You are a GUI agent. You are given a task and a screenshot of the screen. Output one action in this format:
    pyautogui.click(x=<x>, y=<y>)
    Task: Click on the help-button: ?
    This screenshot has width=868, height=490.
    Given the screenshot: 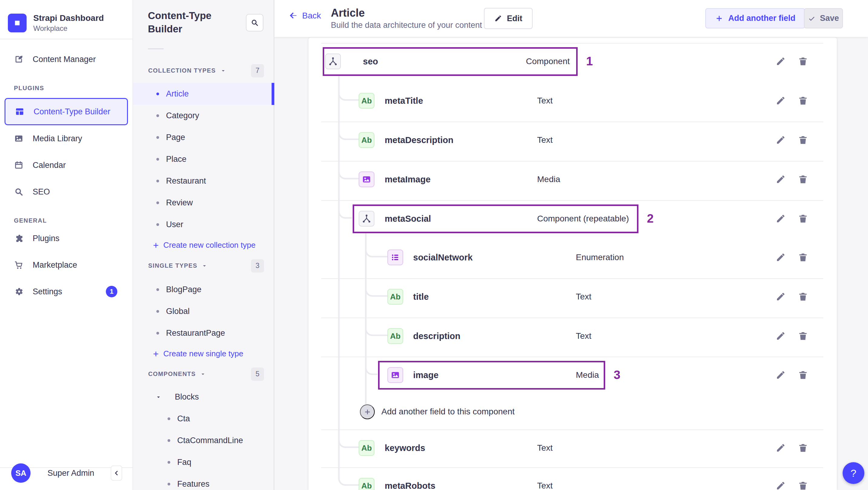 What is the action you would take?
    pyautogui.click(x=854, y=473)
    